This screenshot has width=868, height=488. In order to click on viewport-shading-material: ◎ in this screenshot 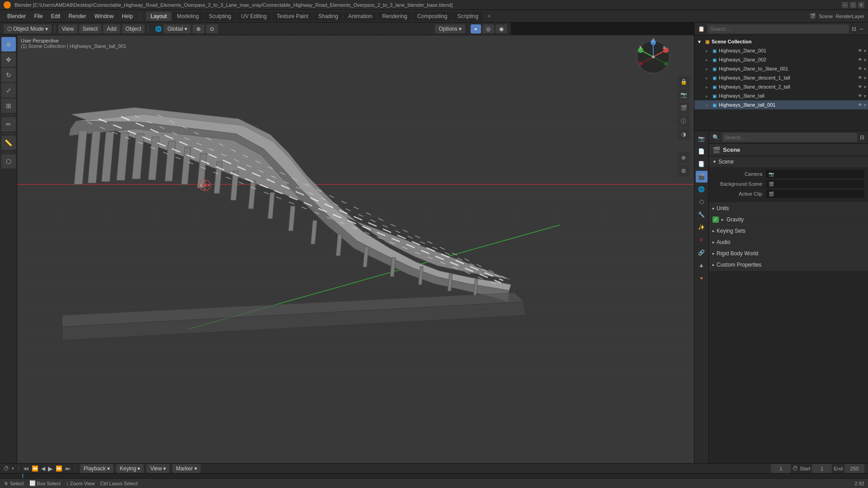, I will do `click(488, 29)`.